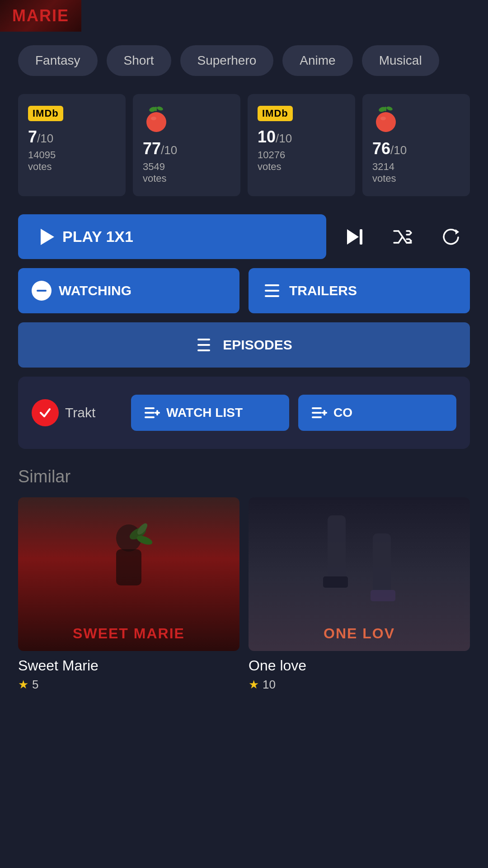  Describe the element at coordinates (41, 137) in the screenshot. I see `rating-score-1: 7/10` at that location.